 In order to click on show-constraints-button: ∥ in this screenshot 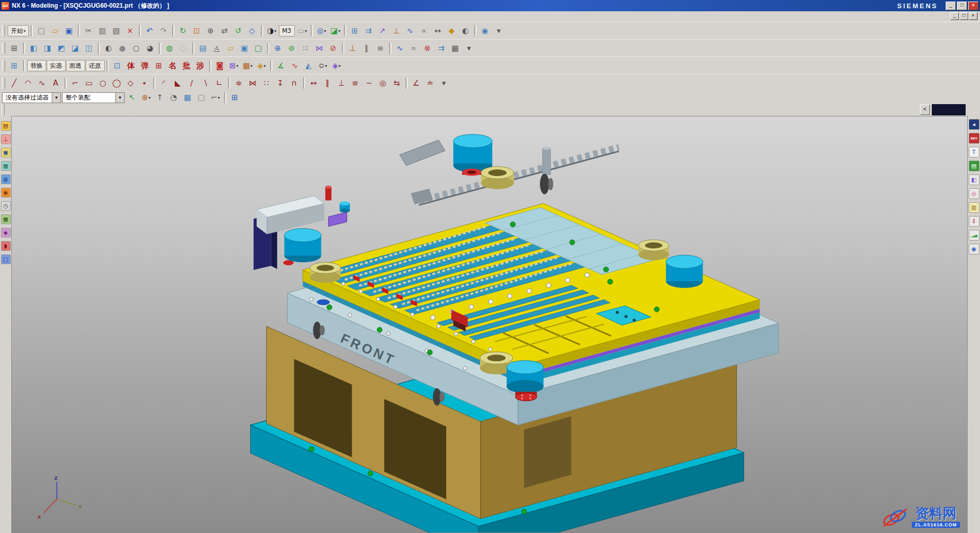, I will do `click(367, 48)`.